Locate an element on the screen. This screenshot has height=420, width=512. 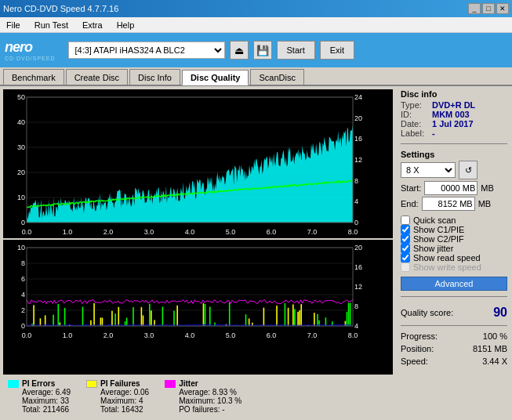
pi-errors-avg: Average: 6.49 is located at coordinates (46, 392).